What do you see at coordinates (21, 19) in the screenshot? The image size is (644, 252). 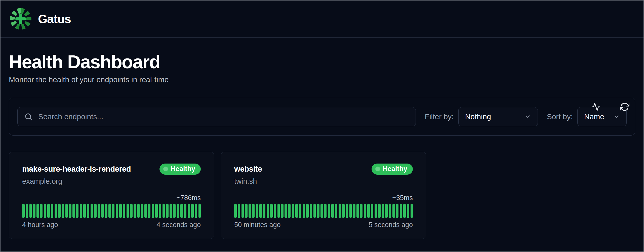 I see `gatus-logo-icon` at bounding box center [21, 19].